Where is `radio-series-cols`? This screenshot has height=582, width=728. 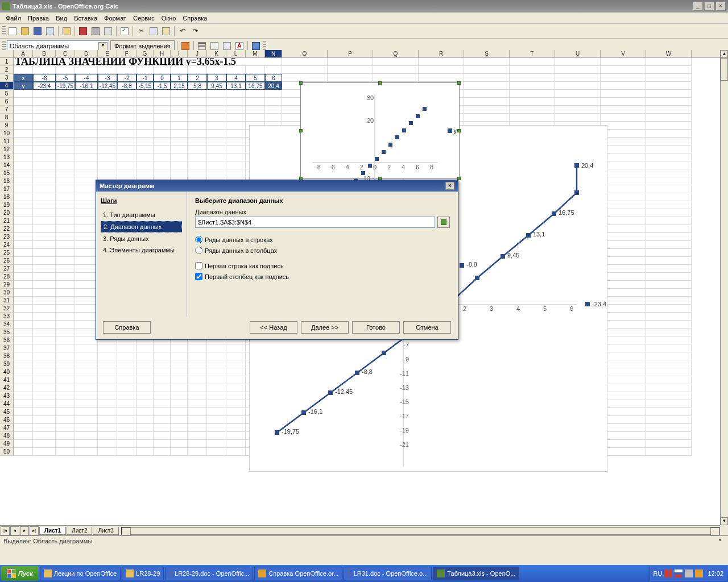
radio-series-cols is located at coordinates (199, 250).